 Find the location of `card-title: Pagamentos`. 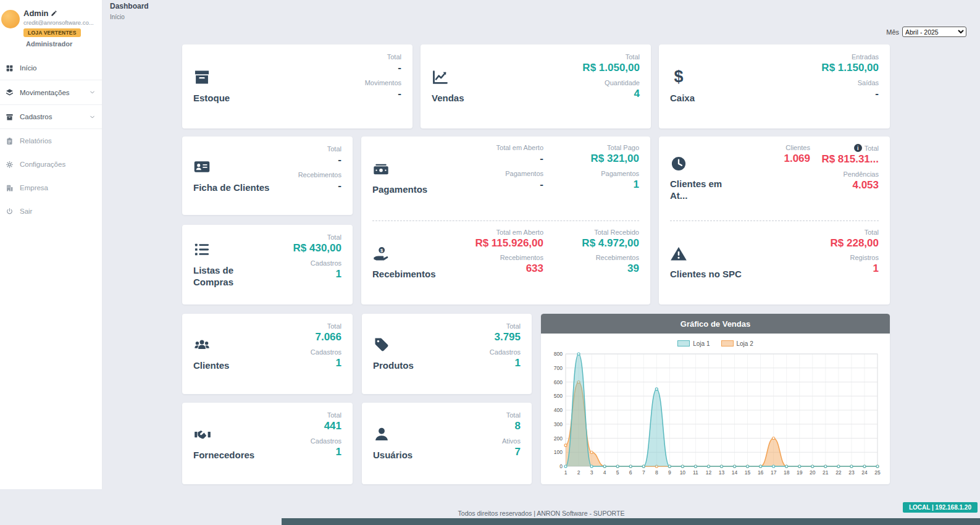

card-title: Pagamentos is located at coordinates (410, 190).